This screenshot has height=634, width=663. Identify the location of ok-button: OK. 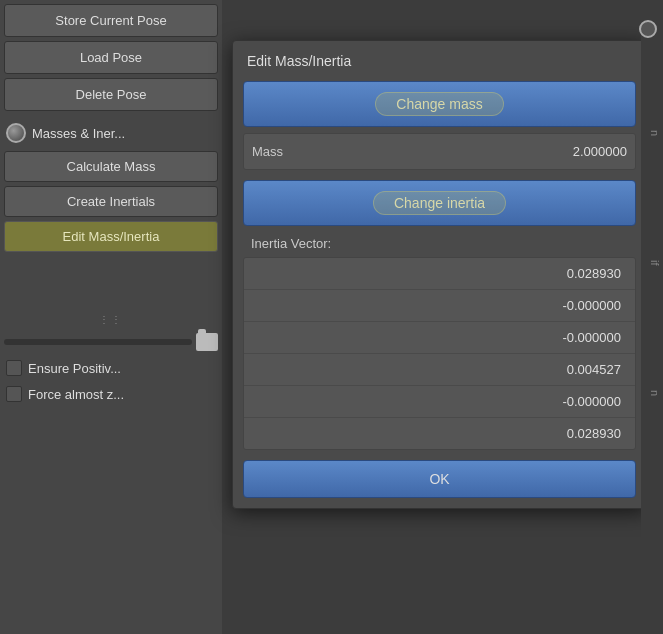
(440, 479).